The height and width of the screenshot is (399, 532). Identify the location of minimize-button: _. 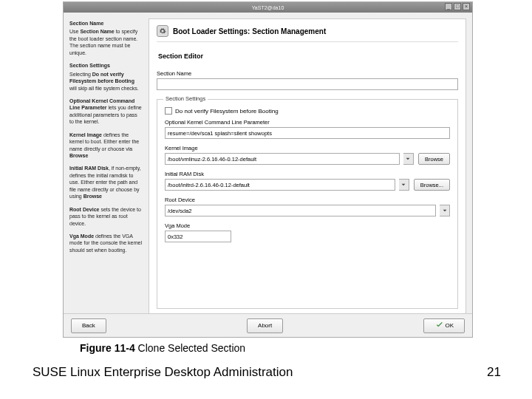
(449, 7).